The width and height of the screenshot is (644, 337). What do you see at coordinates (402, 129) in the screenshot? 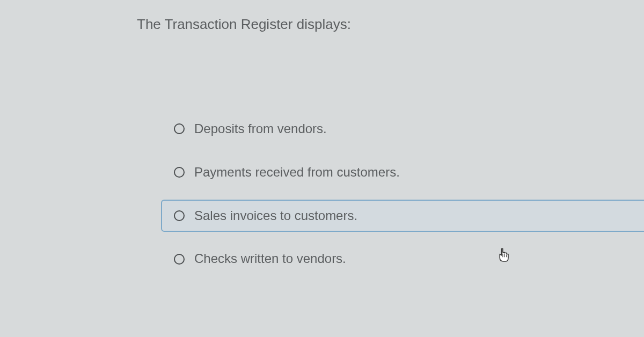
I see `option-deposits-vendors: Deposits from vendors.` at bounding box center [402, 129].